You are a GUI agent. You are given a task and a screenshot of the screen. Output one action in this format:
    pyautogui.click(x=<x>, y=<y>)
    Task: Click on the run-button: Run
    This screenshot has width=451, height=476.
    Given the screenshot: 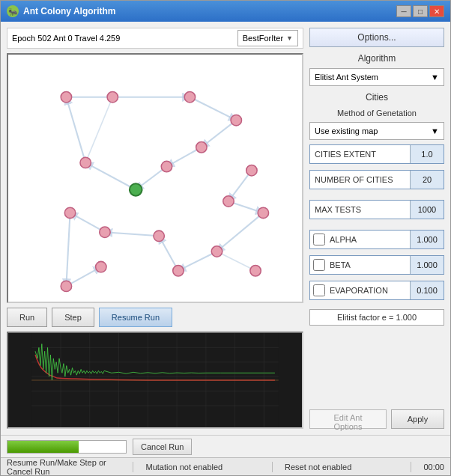 What is the action you would take?
    pyautogui.click(x=27, y=317)
    